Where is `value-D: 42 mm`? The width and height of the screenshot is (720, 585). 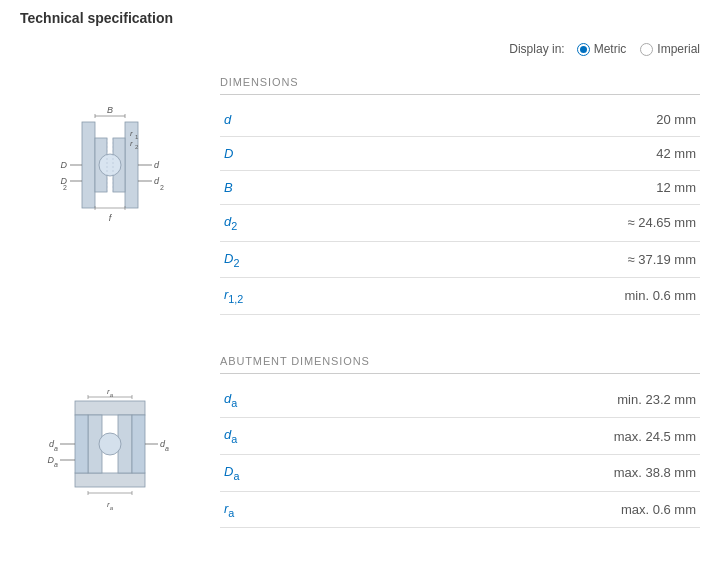
value-D: 42 mm is located at coordinates (604, 154).